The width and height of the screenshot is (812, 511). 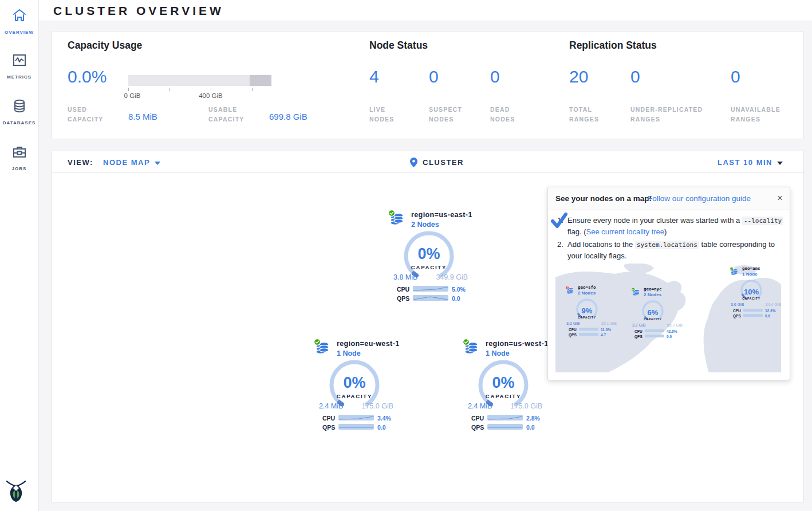 What do you see at coordinates (573, 323) in the screenshot?
I see `mini-used: 3.2 GiB` at bounding box center [573, 323].